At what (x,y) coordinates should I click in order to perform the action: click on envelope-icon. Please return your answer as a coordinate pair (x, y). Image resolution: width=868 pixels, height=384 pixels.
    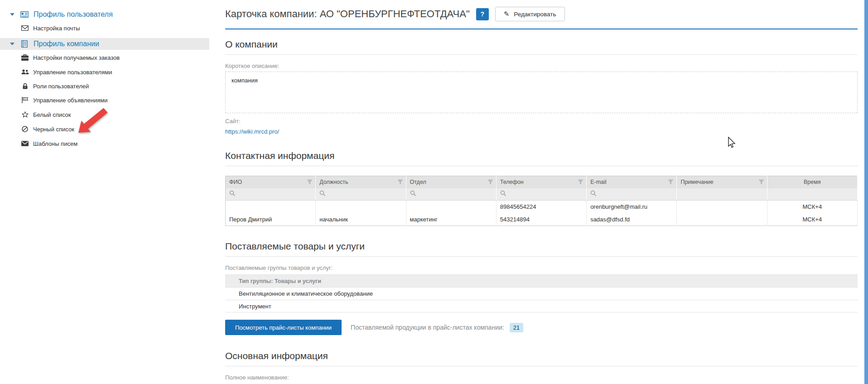
    Looking at the image, I should click on (25, 144).